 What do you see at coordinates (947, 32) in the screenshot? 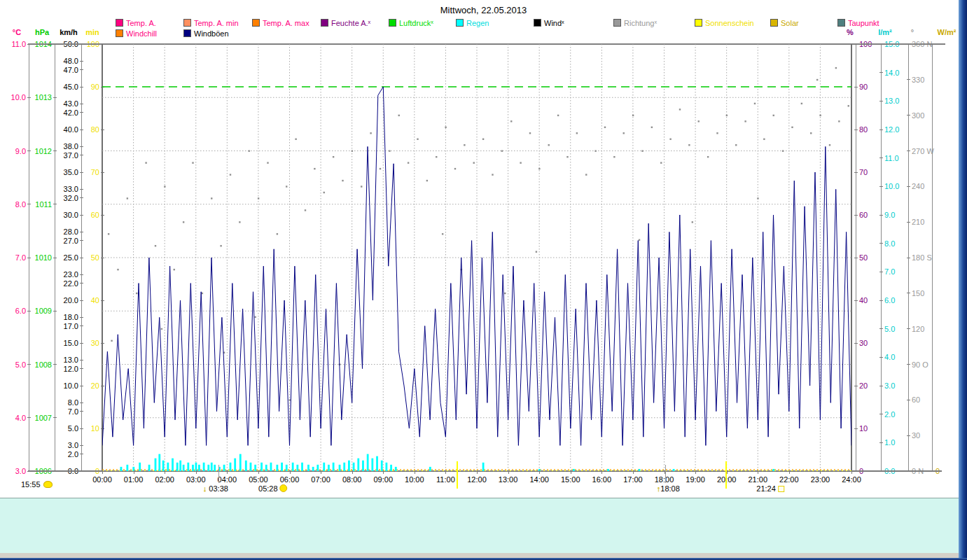
I see `axis-unit-wm2: W/m²` at bounding box center [947, 32].